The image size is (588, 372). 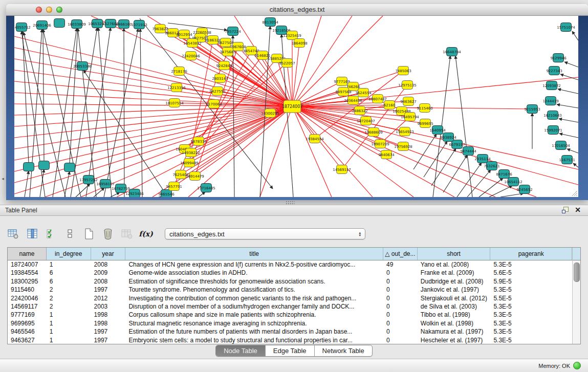 What do you see at coordinates (400, 254) in the screenshot?
I see `column-header-out_de: △ out_de...` at bounding box center [400, 254].